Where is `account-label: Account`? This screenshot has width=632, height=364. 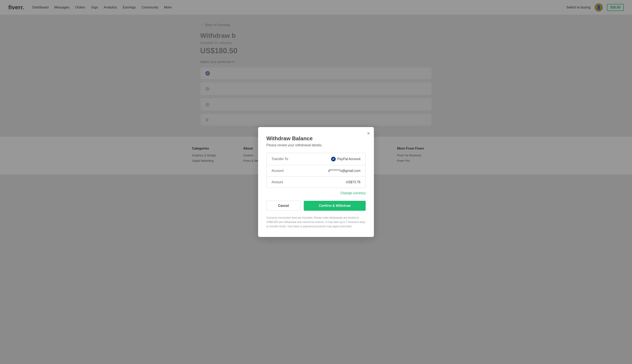 account-label: Account is located at coordinates (277, 171).